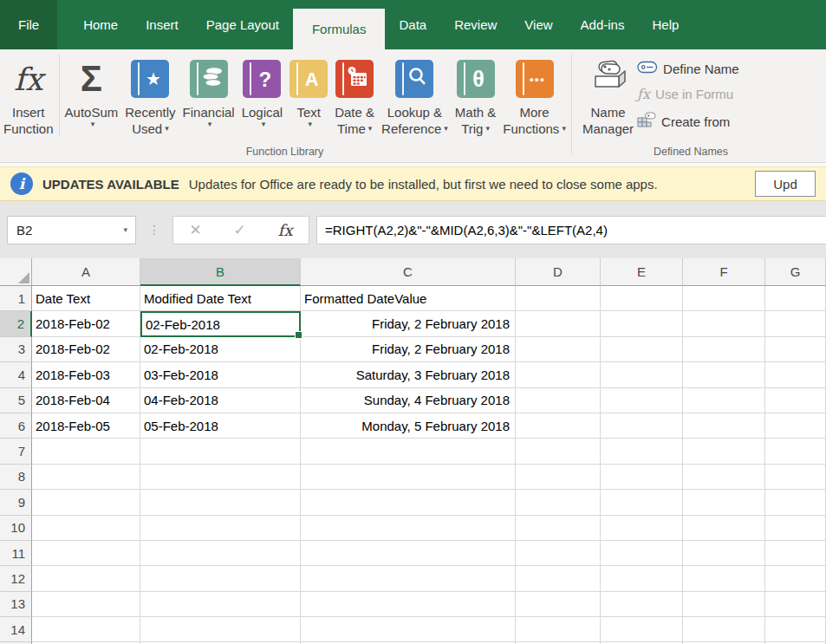  What do you see at coordinates (408, 629) in the screenshot?
I see `cell-C14` at bounding box center [408, 629].